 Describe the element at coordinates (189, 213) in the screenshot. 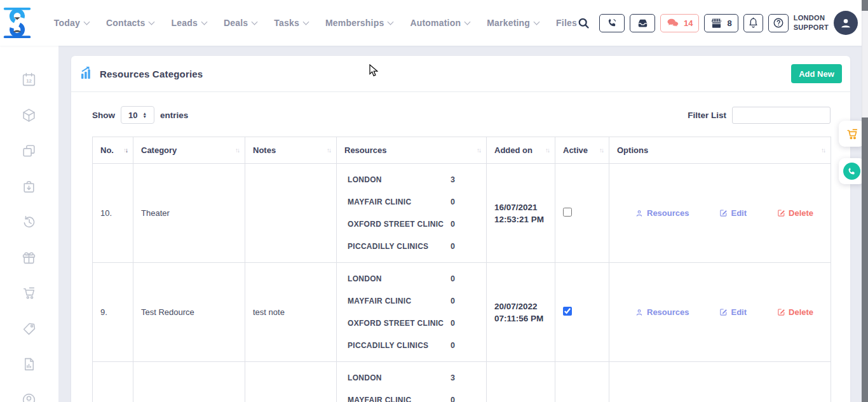

I see `row-category: Theater` at that location.